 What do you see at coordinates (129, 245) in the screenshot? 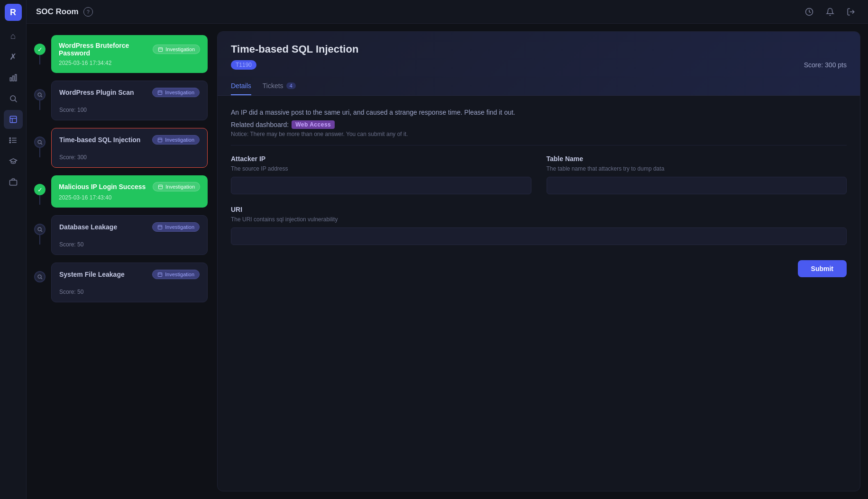
I see `card-score-5: Score: 50` at bounding box center [129, 245].